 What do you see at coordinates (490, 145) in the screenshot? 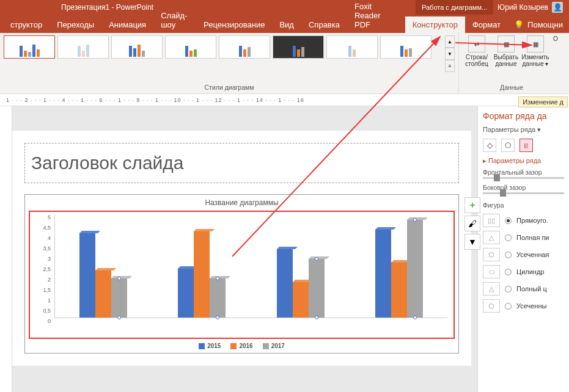
I see `fill-tab: ◇` at bounding box center [490, 145].